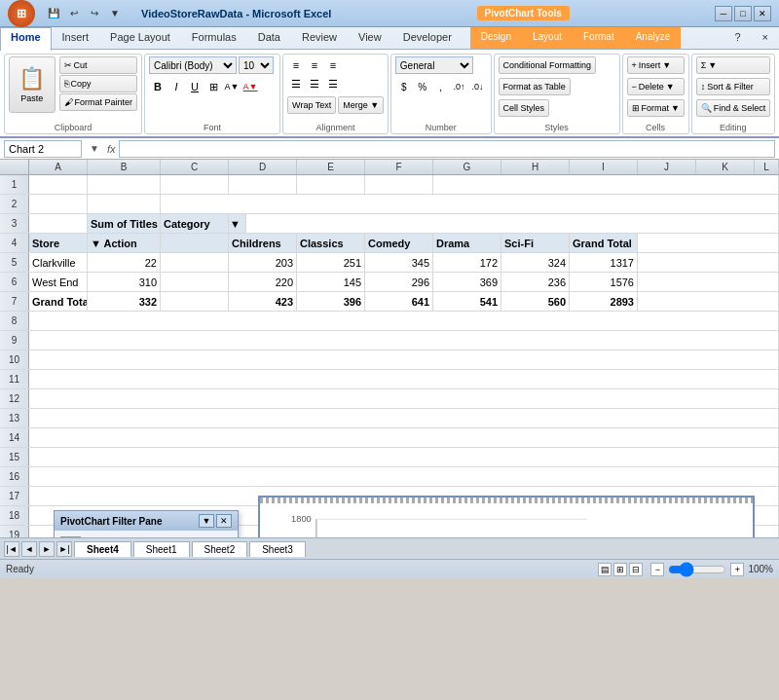  What do you see at coordinates (193, 65) in the screenshot?
I see `font-name-select: Calibri (Body)` at bounding box center [193, 65].